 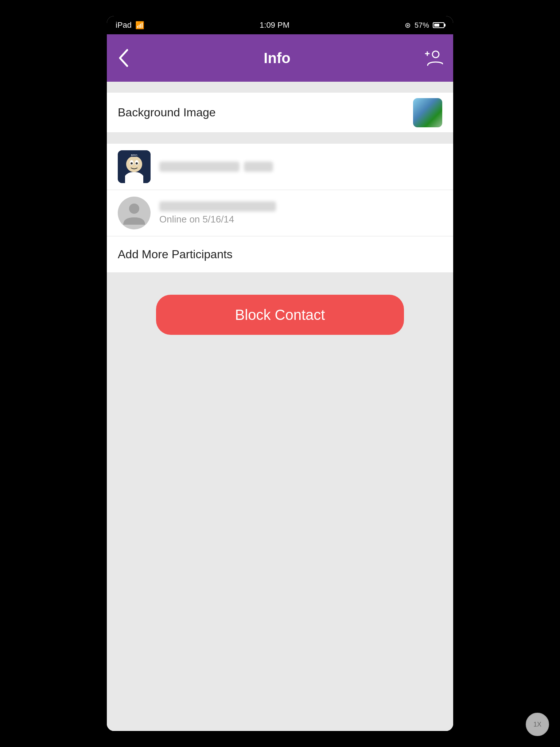 I want to click on status-right: ⊛ 57%, so click(x=424, y=25).